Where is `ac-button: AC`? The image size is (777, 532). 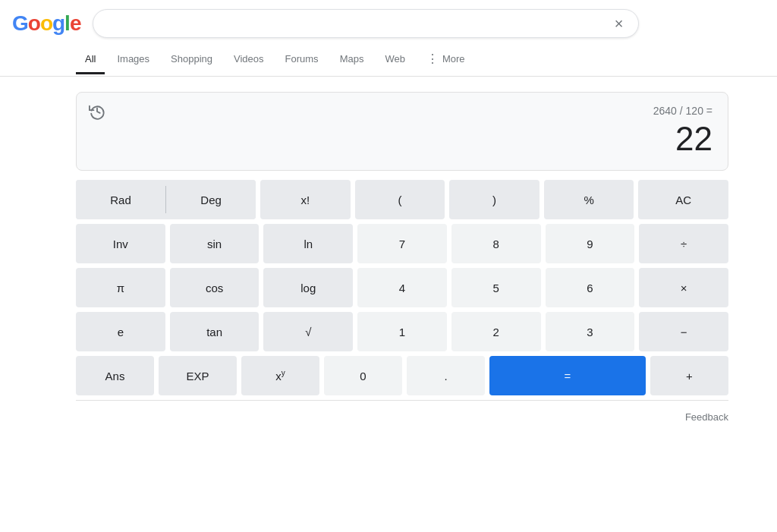 ac-button: AC is located at coordinates (683, 200).